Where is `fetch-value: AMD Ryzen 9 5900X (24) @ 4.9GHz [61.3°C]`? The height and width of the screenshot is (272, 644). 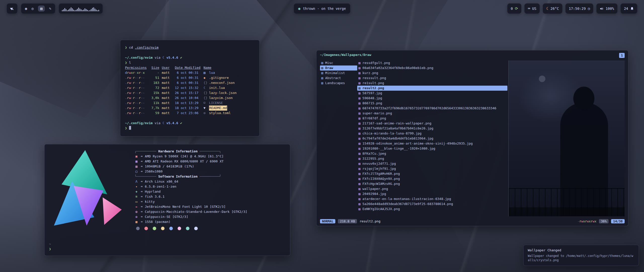
fetch-value: AMD Ryzen 9 5900X (24) @ 4.9GHz [61.3°C] is located at coordinates (184, 156).